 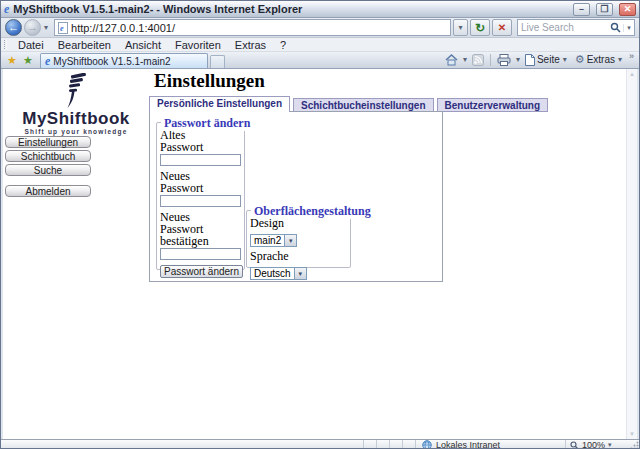 I want to click on security-zone-label: Lokales Intranet, so click(x=468, y=444).